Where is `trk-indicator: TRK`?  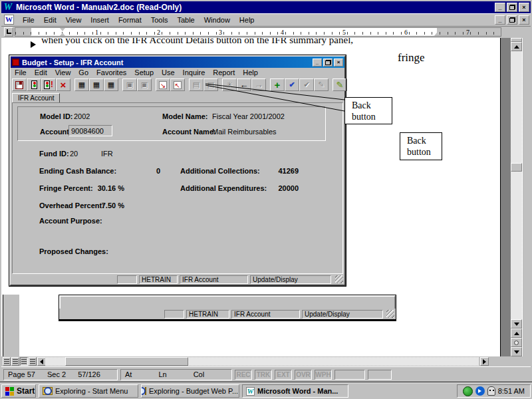
trk-indicator: TRK is located at coordinates (263, 375).